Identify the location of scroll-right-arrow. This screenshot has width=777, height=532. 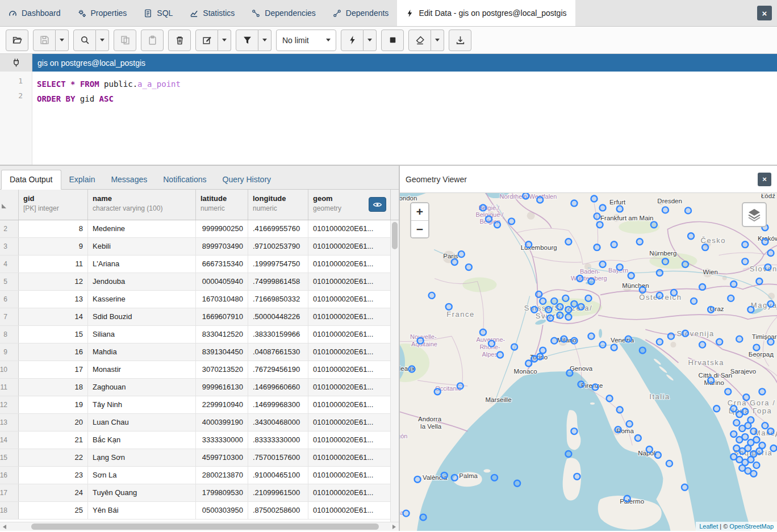
(394, 527).